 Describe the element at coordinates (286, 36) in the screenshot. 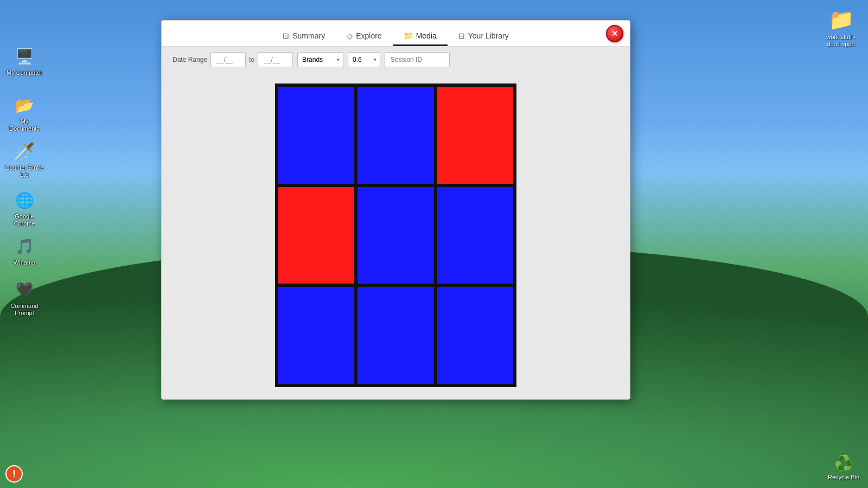

I see `summary-icon: ⊡` at that location.